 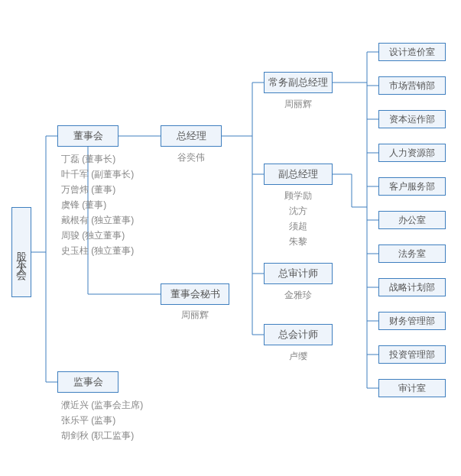 What do you see at coordinates (298, 196) in the screenshot?
I see `deputy-gm-person: 顾学励` at bounding box center [298, 196].